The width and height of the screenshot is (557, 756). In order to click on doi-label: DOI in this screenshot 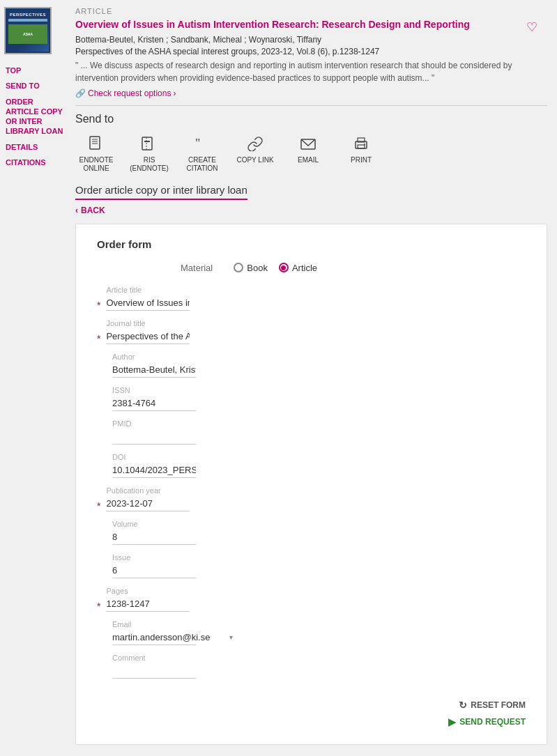, I will do `click(319, 457)`.